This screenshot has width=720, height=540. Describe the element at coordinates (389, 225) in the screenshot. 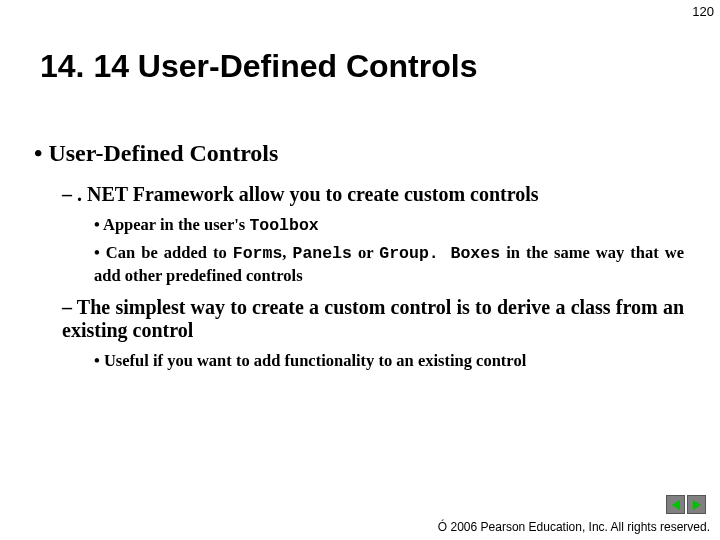

I see `bullet-level-3: • Appear in the user's Toolbox` at that location.